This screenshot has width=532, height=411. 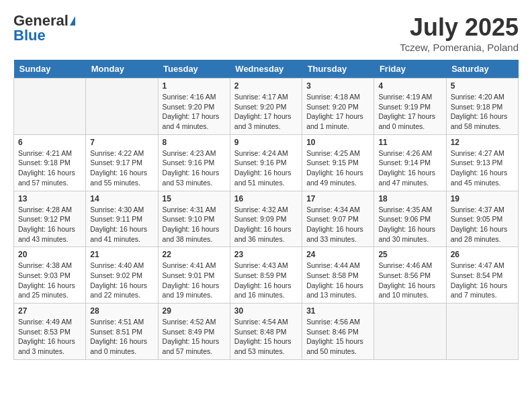 I want to click on day-info: Sunrise: 4:35 AM Sunset: 9:06 PM Dayligh…, so click(x=410, y=224).